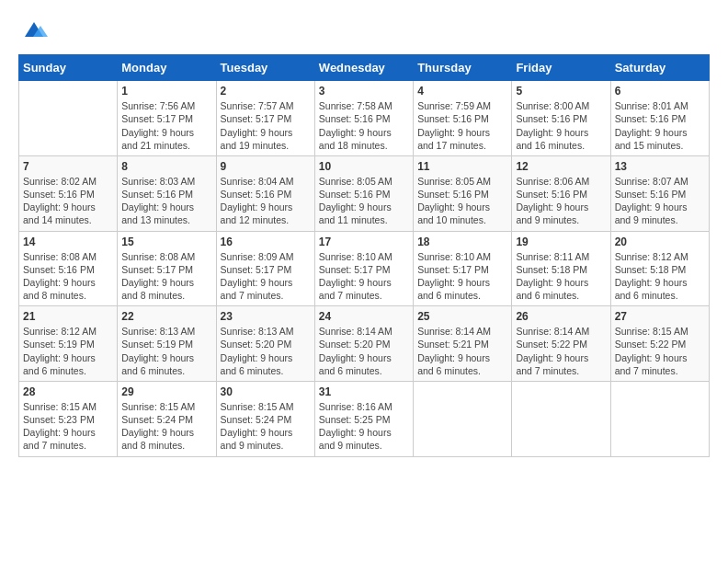  What do you see at coordinates (364, 392) in the screenshot?
I see `day-number: 31` at bounding box center [364, 392].